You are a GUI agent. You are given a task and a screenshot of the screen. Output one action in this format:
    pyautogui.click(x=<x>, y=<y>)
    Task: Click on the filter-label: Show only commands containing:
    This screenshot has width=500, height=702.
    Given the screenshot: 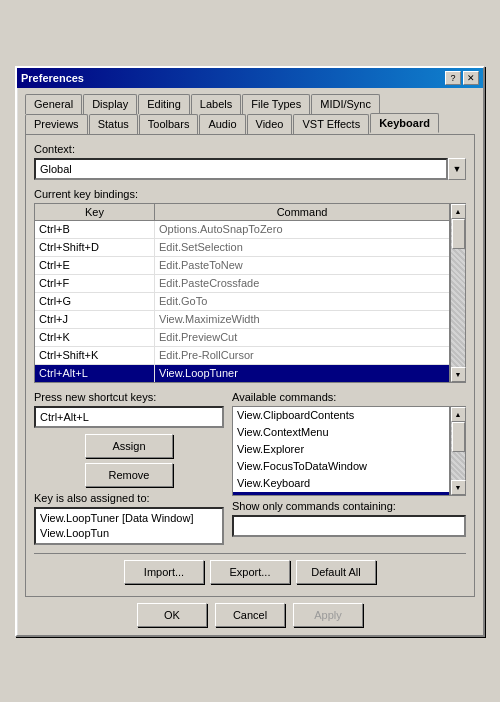 What is the action you would take?
    pyautogui.click(x=349, y=506)
    